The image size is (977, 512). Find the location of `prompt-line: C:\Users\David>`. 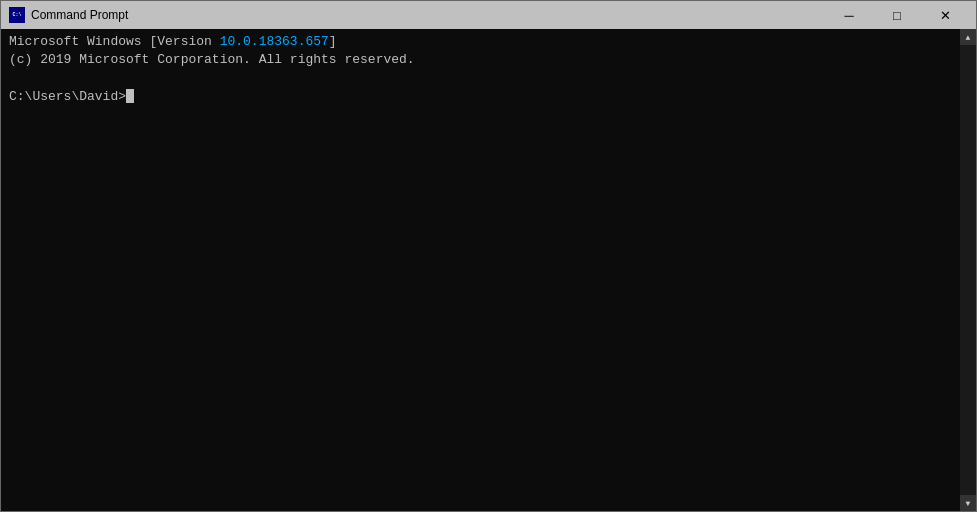

prompt-line: C:\Users\David> is located at coordinates (488, 97).